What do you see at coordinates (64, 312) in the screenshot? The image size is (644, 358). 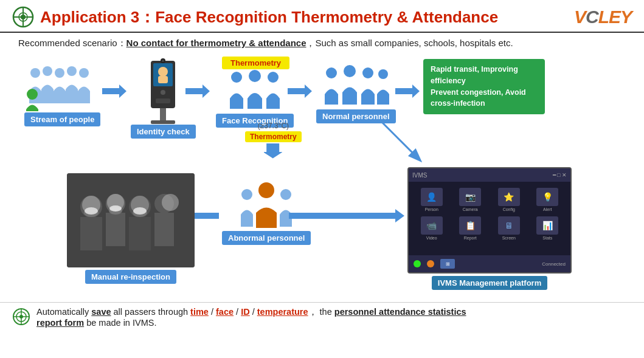 I see `footer-prefix: Automatically` at bounding box center [64, 312].